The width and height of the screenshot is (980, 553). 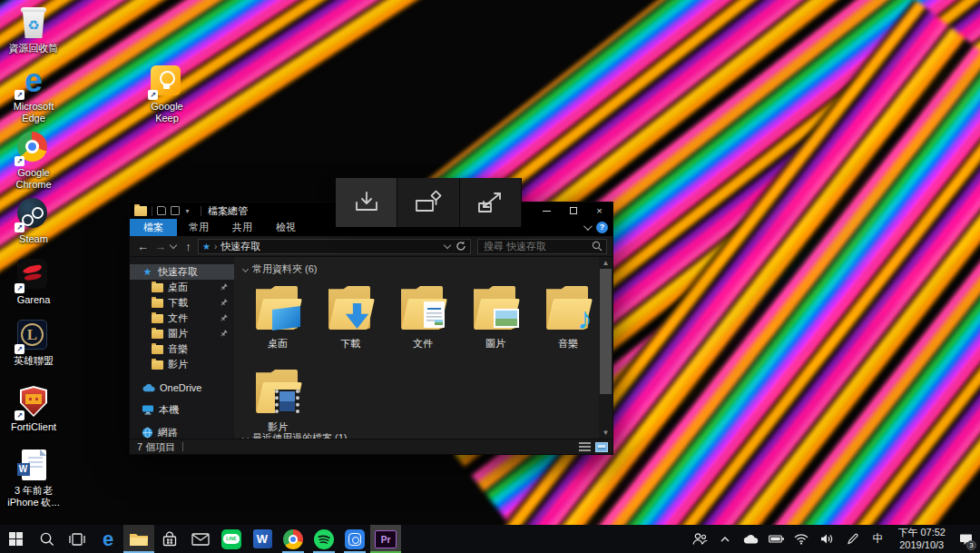 I want to click on taskbar-camera-app-button, so click(x=355, y=539).